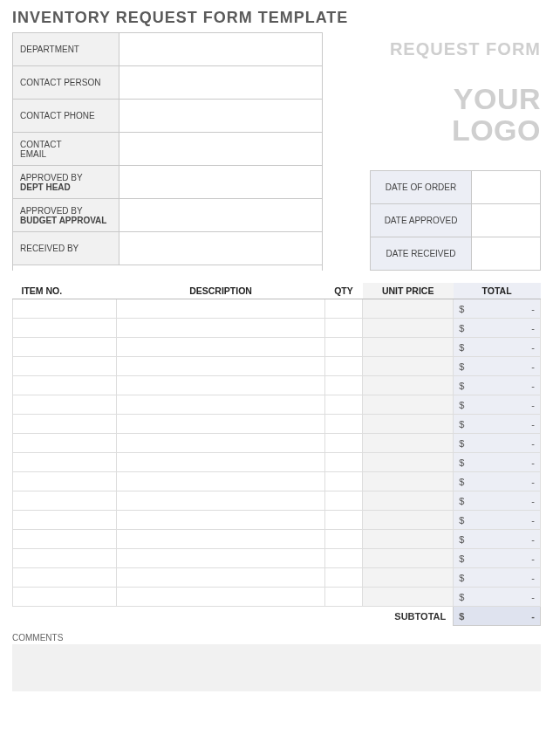 This screenshot has width=553, height=756. Describe the element at coordinates (167, 149) in the screenshot. I see `info-row: CONTACTEMAIL` at that location.